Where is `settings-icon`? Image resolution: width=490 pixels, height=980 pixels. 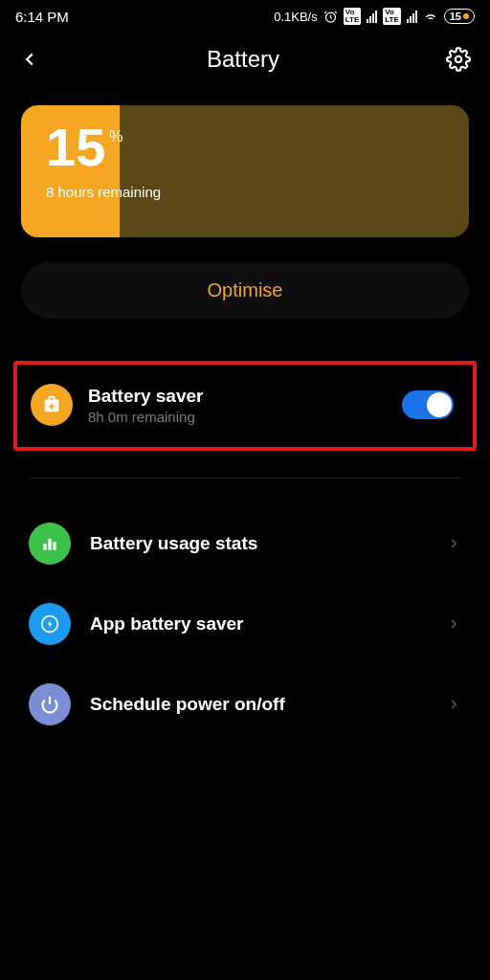
settings-icon is located at coordinates (458, 59).